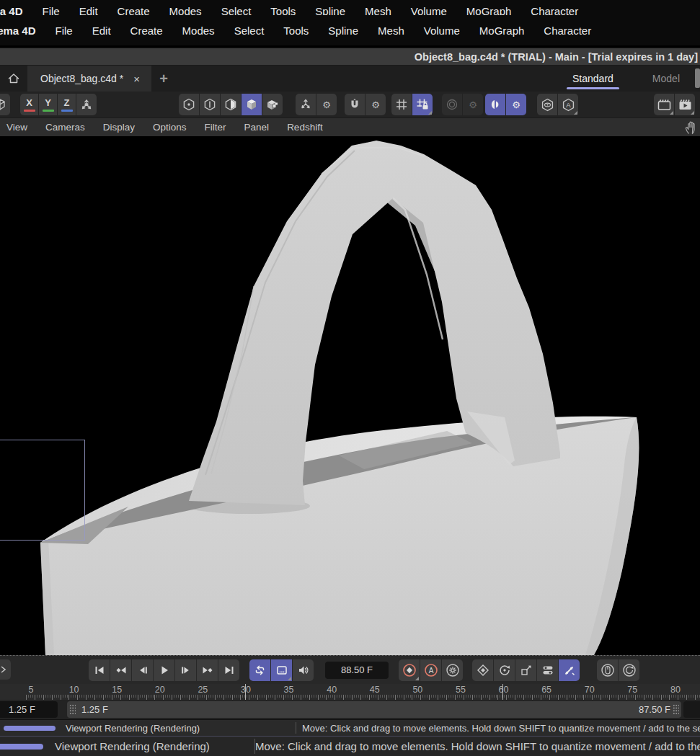 The image size is (700, 756). Describe the element at coordinates (402, 104) in the screenshot. I see `quantize-grid-icon` at that location.